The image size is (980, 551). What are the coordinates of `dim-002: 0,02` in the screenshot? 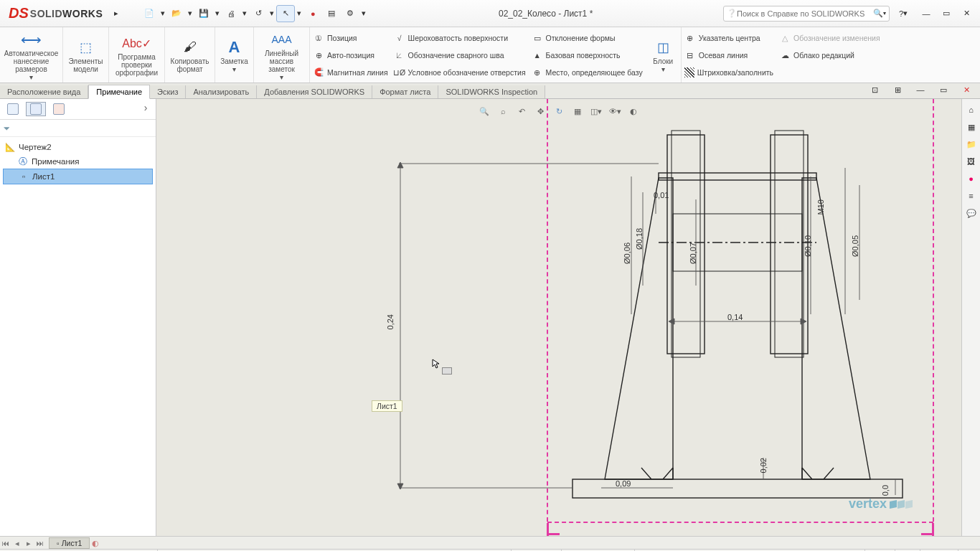 It's located at (763, 465).